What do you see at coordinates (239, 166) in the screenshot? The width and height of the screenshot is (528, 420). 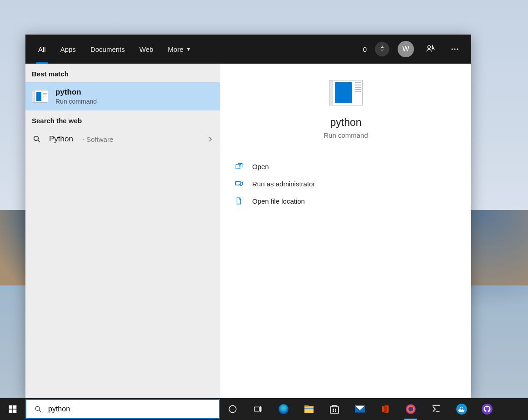 I see `open-icon` at bounding box center [239, 166].